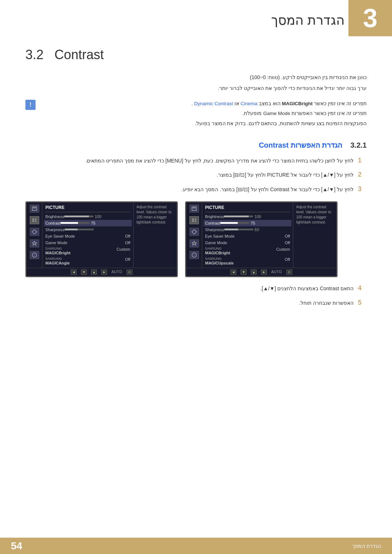 The image size is (392, 554). I want to click on btn-down: ▼, so click(84, 272).